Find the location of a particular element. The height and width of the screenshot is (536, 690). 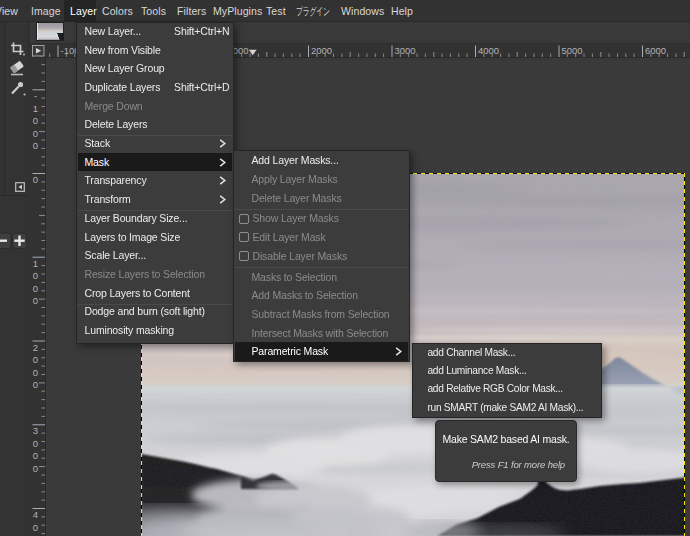

svg-text: 3000 is located at coordinates (406, 50).